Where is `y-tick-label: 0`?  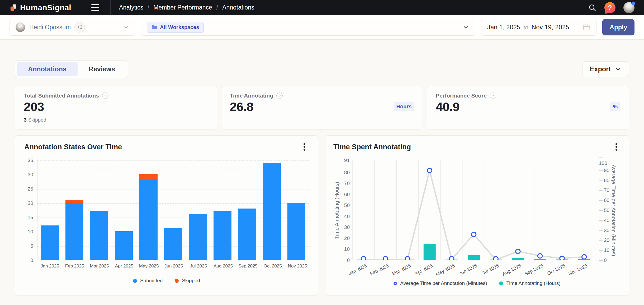
y-tick-label: 0 is located at coordinates (348, 260).